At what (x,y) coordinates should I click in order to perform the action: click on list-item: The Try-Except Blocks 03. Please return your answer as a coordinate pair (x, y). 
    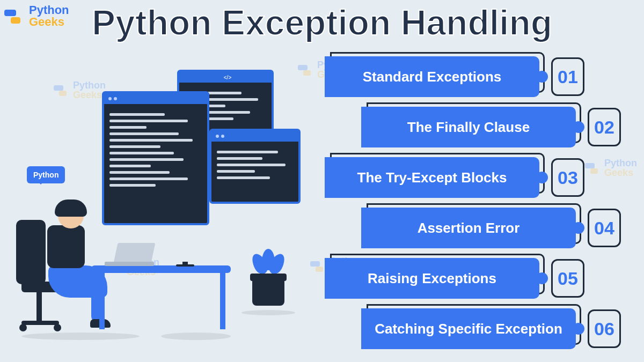
    Looking at the image, I should click on (473, 181).